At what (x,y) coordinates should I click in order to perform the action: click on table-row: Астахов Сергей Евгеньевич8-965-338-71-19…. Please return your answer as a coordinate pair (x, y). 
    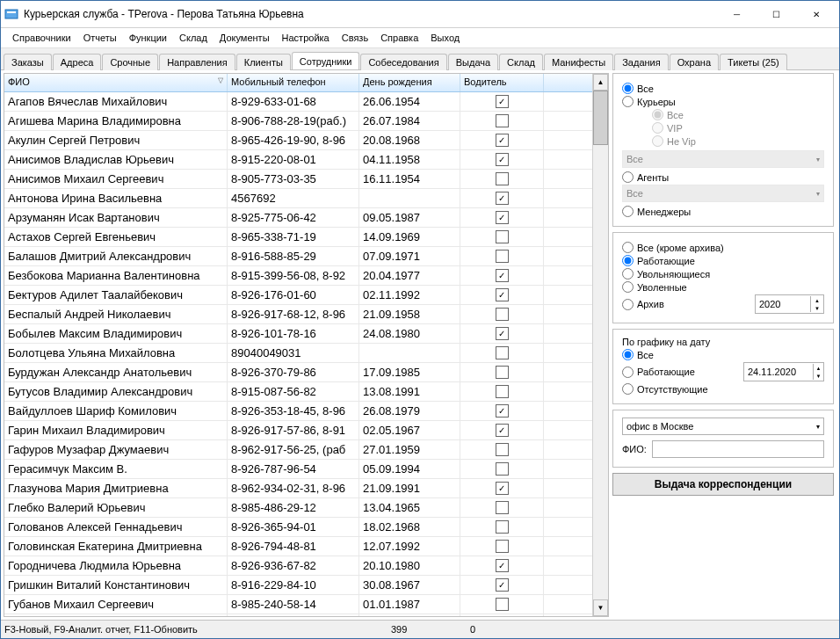
    Looking at the image, I should click on (299, 237).